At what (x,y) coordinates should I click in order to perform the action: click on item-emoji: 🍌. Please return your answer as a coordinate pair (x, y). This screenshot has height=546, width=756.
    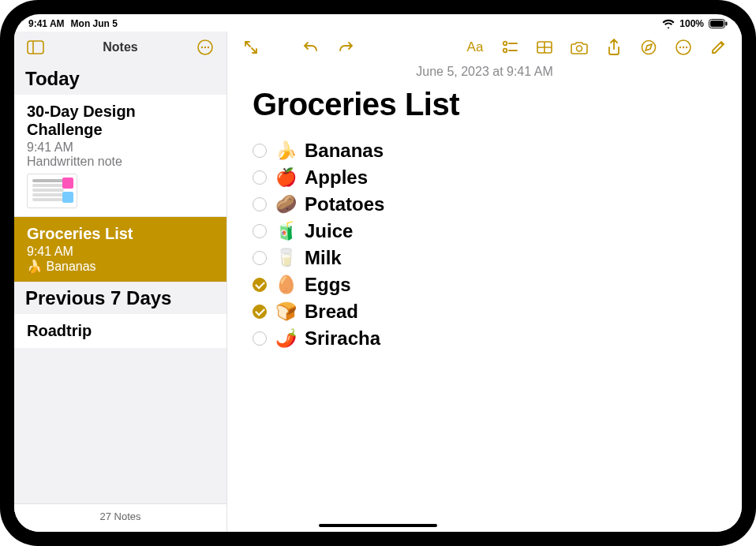
    Looking at the image, I should click on (286, 151).